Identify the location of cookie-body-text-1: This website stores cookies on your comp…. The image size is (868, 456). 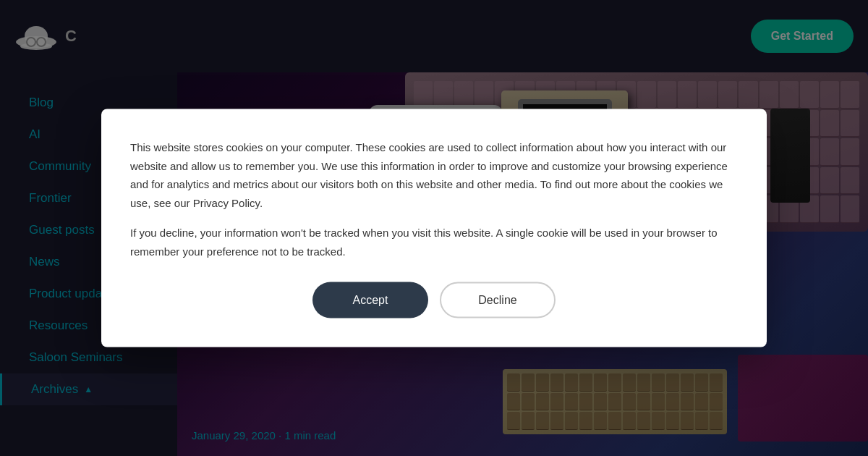
(434, 175).